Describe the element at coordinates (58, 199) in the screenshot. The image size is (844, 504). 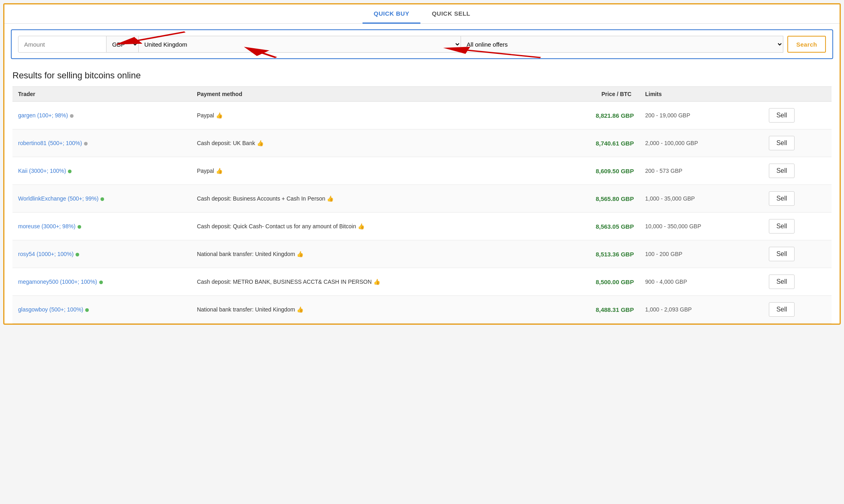
I see `trader-name: WorldlinkExchange (500+; 99%)` at that location.